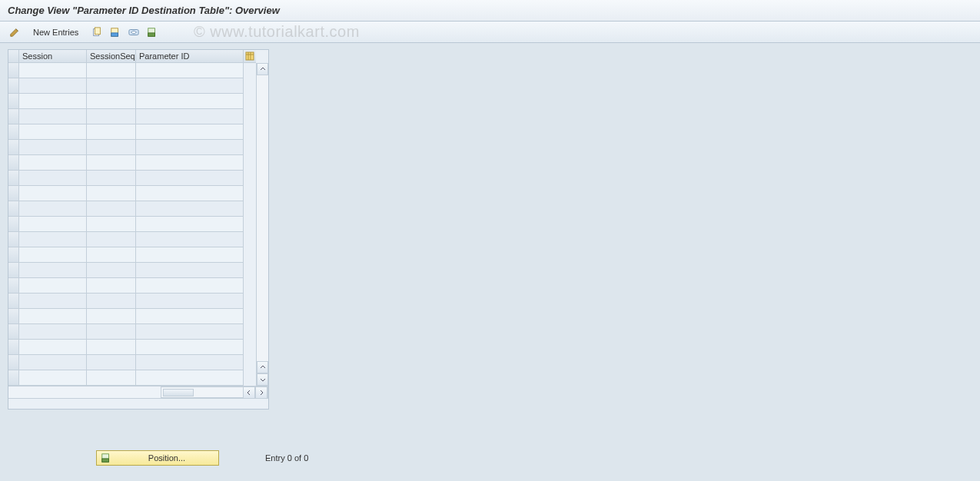 The height and width of the screenshot is (481, 980). Describe the element at coordinates (152, 32) in the screenshot. I see `deselect-all-icon` at that location.